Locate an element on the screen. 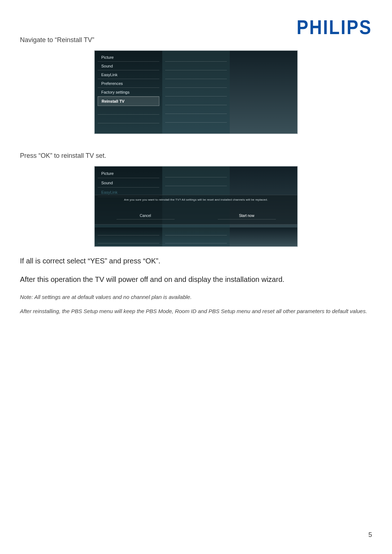 This screenshot has height=554, width=392. instruction-after-operation: After this operation the TV will power o… is located at coordinates (196, 279).